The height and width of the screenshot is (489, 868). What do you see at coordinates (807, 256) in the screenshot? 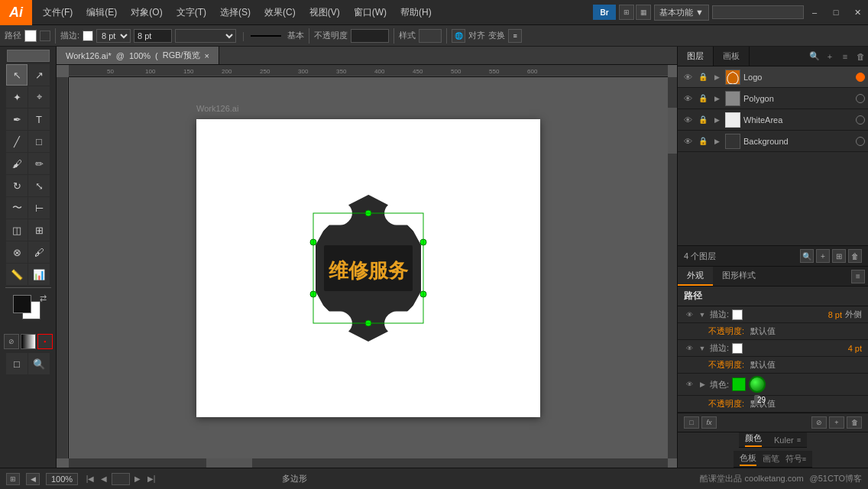
I see `find-layers-btn: 🔍` at bounding box center [807, 256].